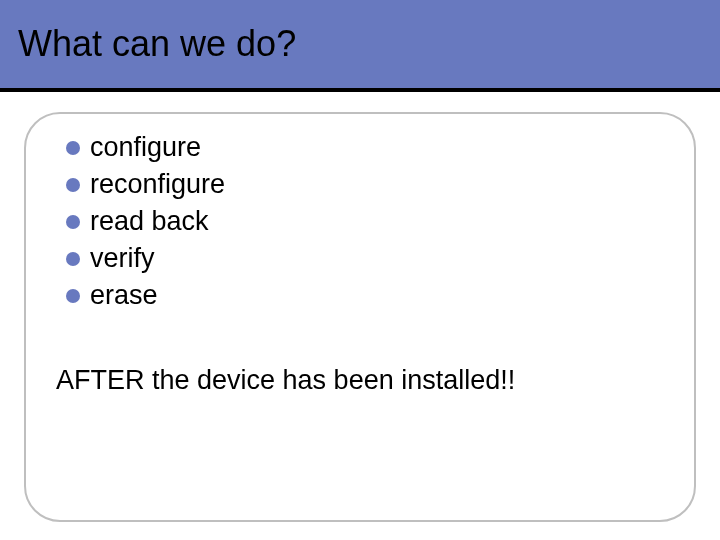 The height and width of the screenshot is (540, 720). Describe the element at coordinates (364, 148) in the screenshot. I see `list-item: configure` at that location.